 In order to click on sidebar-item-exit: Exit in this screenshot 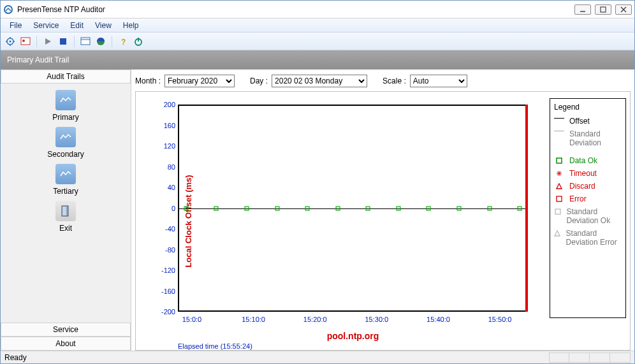, I will do `click(66, 217)`.